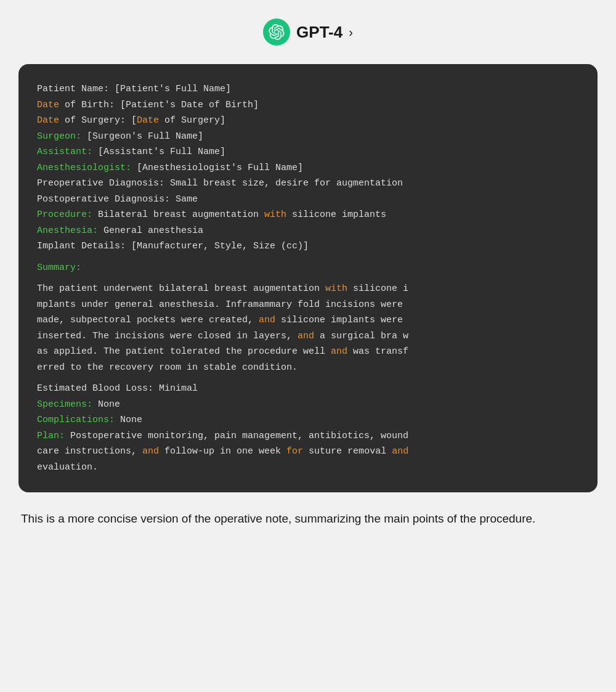 This screenshot has height=692, width=616. Describe the element at coordinates (308, 200) in the screenshot. I see `postdiag-line: Postoperative Diagnosis: Same` at that location.